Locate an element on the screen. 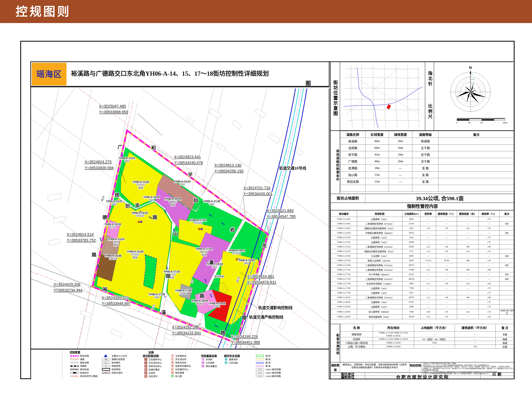 The height and width of the screenshot is (399, 532). table-header-cell: 建筑高度（米） is located at coordinates (468, 214).